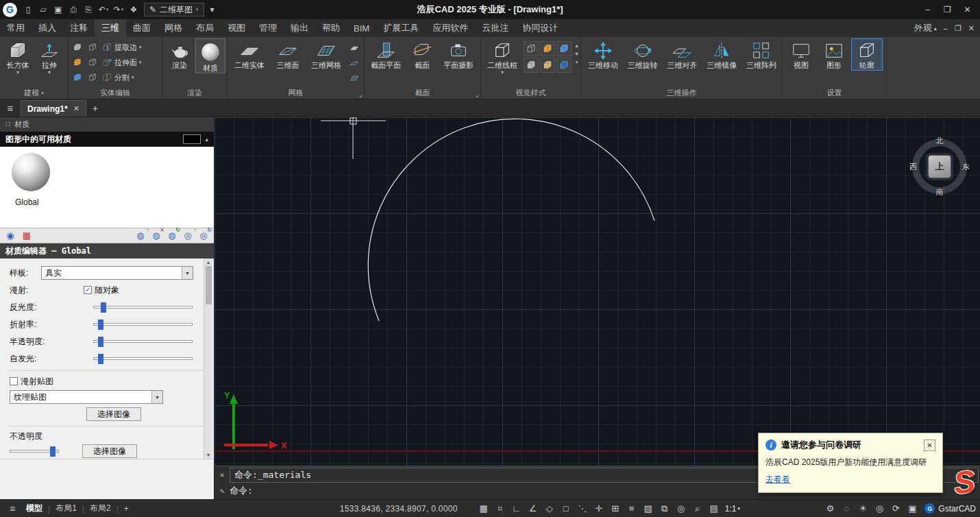 This screenshot has height=517, width=980. Describe the element at coordinates (830, 509) in the screenshot. I see `settings-gear-icon: ⚙` at that location.